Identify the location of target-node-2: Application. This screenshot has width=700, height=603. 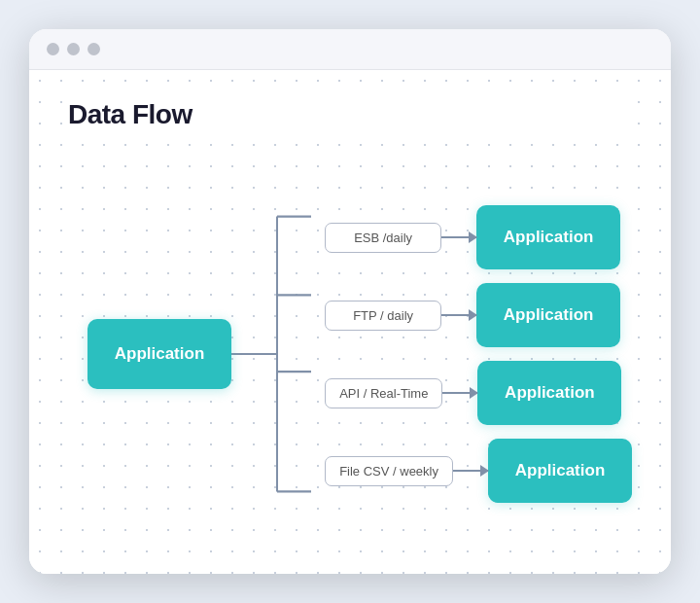
(548, 315).